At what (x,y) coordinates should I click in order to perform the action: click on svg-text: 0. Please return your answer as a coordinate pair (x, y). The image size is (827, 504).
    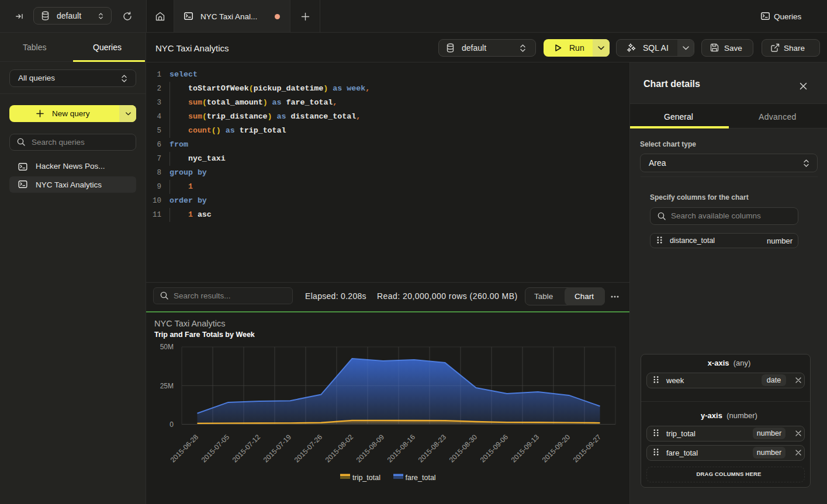
    Looking at the image, I should click on (172, 425).